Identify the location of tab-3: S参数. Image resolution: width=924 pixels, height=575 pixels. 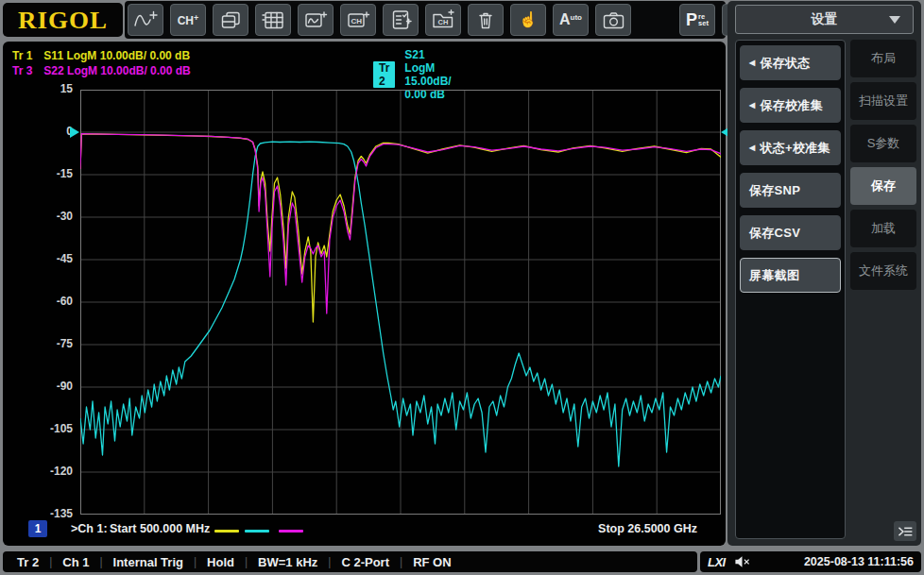
(883, 144).